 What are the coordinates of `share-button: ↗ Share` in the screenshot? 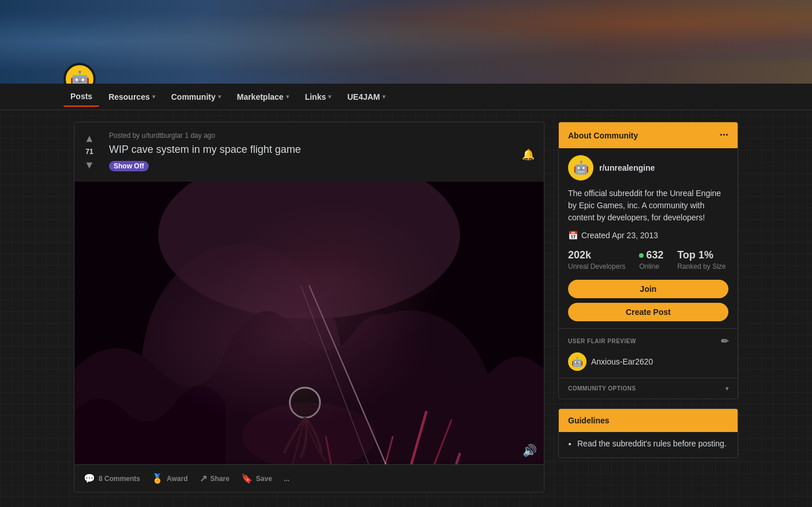 It's located at (215, 479).